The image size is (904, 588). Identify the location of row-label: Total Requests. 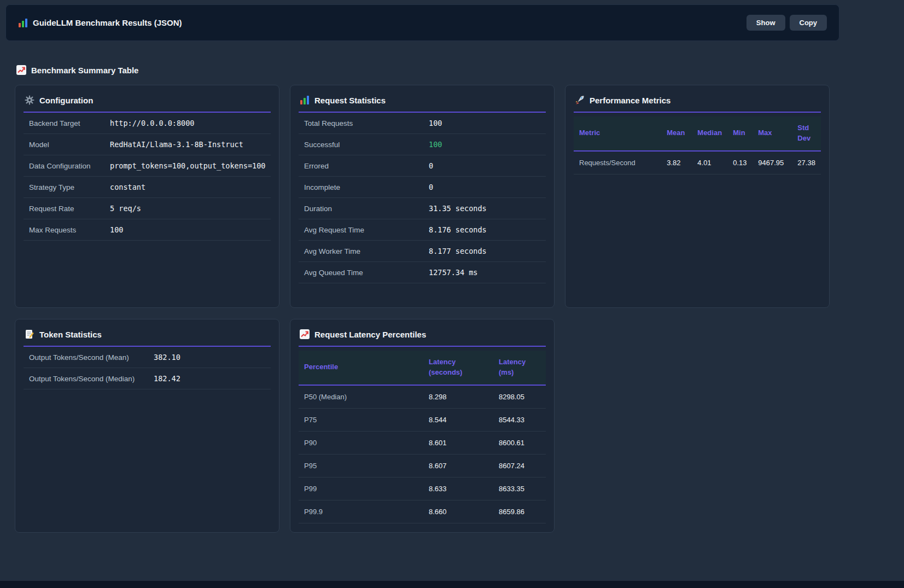
(366, 124).